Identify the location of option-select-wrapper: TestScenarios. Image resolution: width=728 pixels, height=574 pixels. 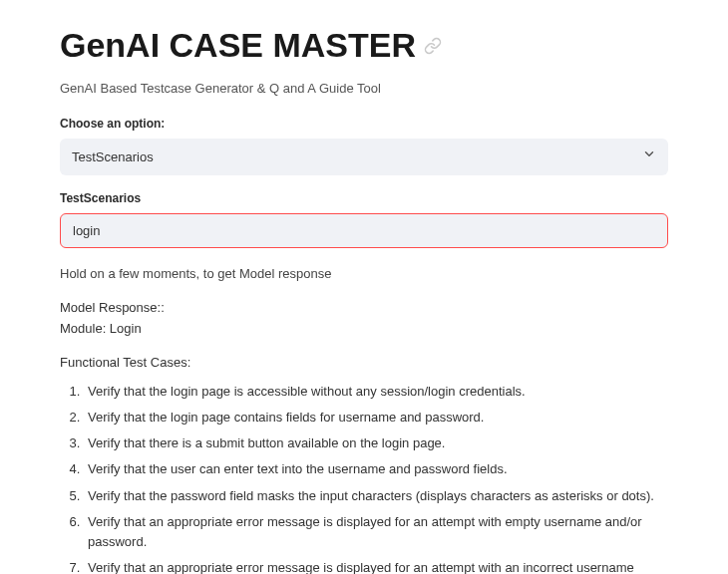
(364, 157).